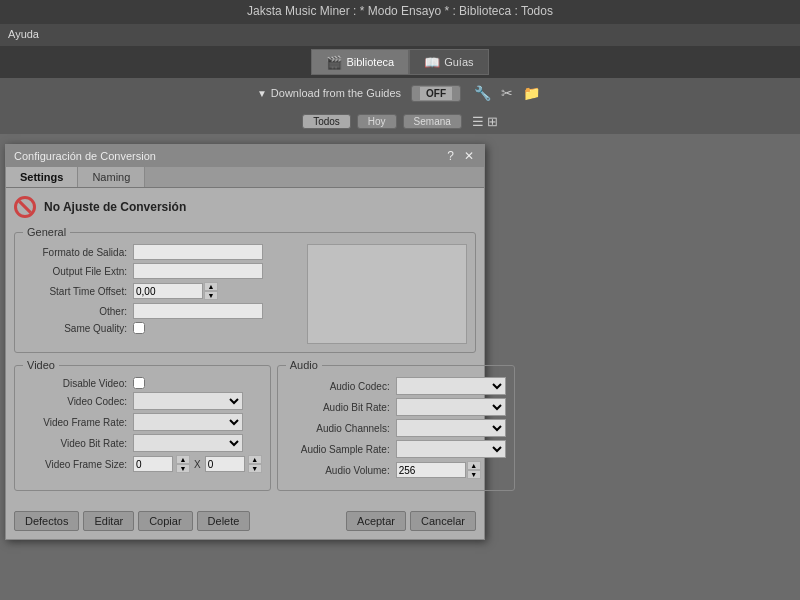 The height and width of the screenshot is (600, 800). What do you see at coordinates (334, 62) in the screenshot?
I see `biblioteca-icon: 🎬` at bounding box center [334, 62].